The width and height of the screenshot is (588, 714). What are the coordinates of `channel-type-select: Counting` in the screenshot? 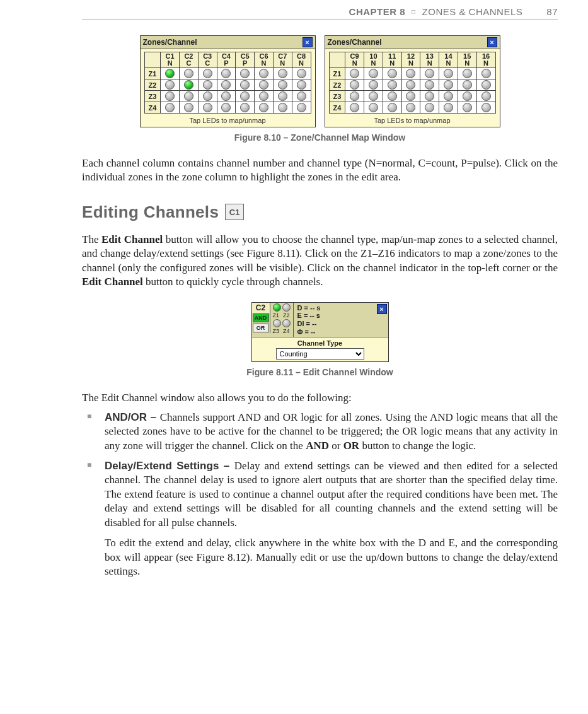 It's located at (320, 354).